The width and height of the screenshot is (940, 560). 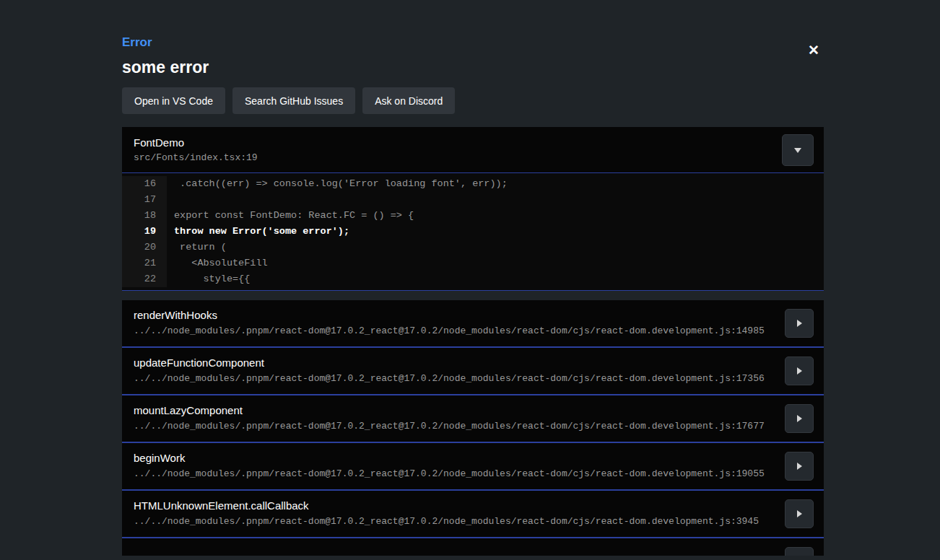 What do you see at coordinates (170, 200) in the screenshot?
I see `line-text` at bounding box center [170, 200].